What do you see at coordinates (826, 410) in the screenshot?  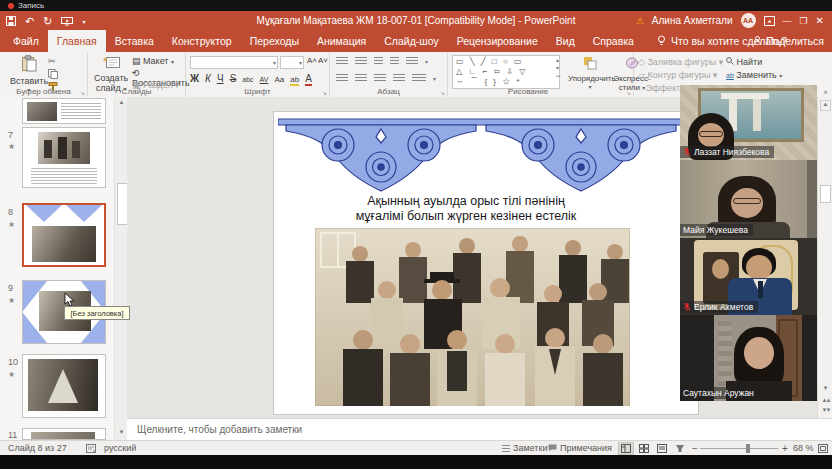 I see `next-slide-button: ▼▼` at bounding box center [826, 410].